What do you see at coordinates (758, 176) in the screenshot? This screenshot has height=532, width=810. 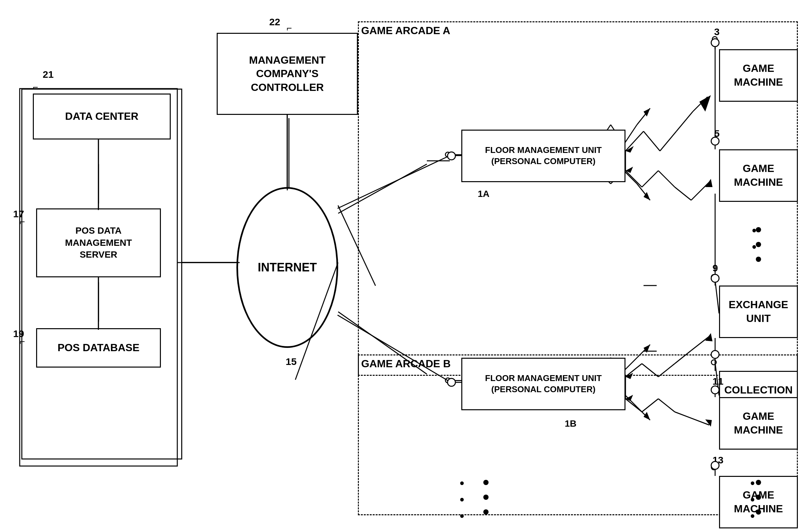 I see `game-machine-5-box: GAMEMACHINE` at bounding box center [758, 176].